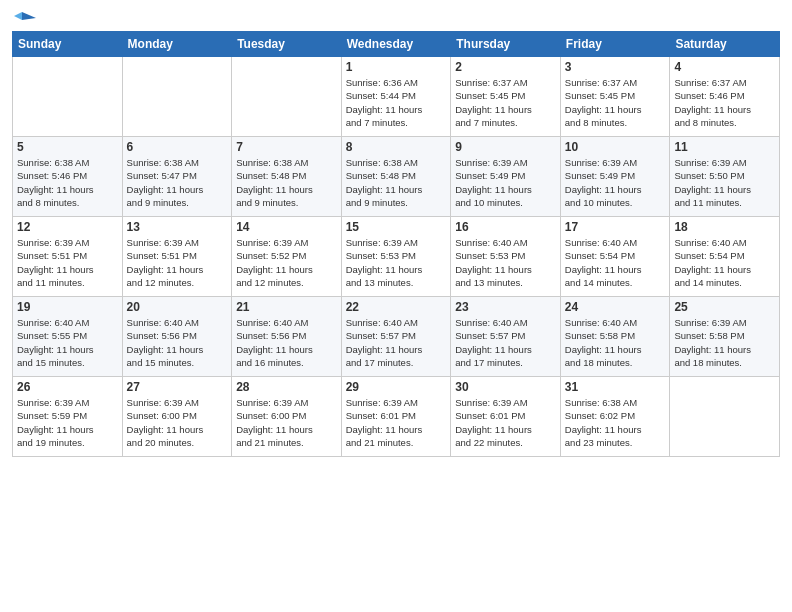 This screenshot has width=792, height=612. I want to click on calendar-cell: 11Sunrise: 6:39 AM Sunset: 5:50 PM Dayli…, so click(725, 177).